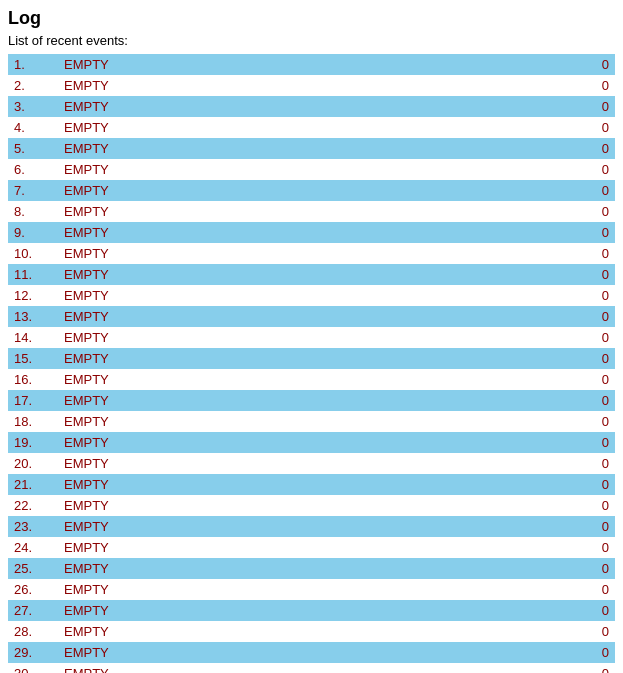  Describe the element at coordinates (33, 632) in the screenshot. I see `row-number: 28.` at that location.